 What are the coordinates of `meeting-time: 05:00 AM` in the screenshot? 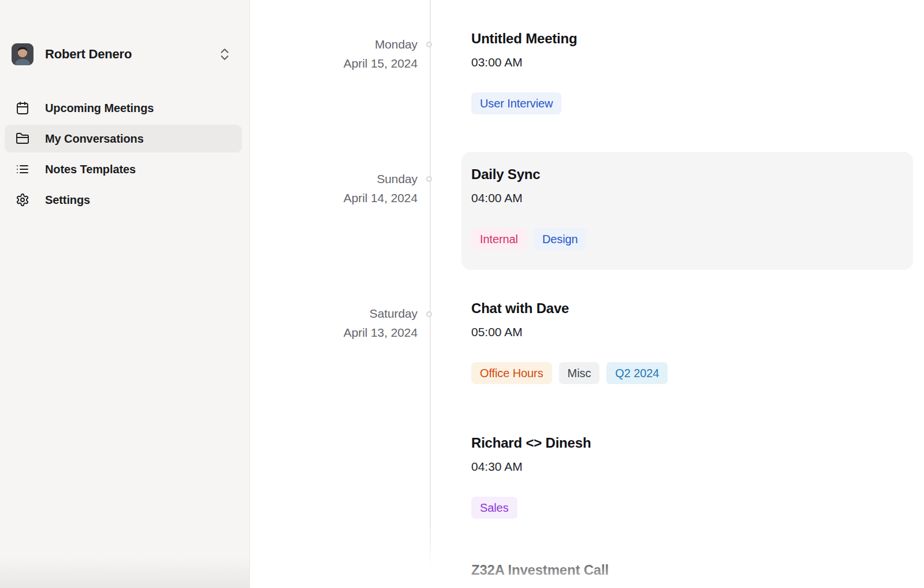 It's located at (569, 332).